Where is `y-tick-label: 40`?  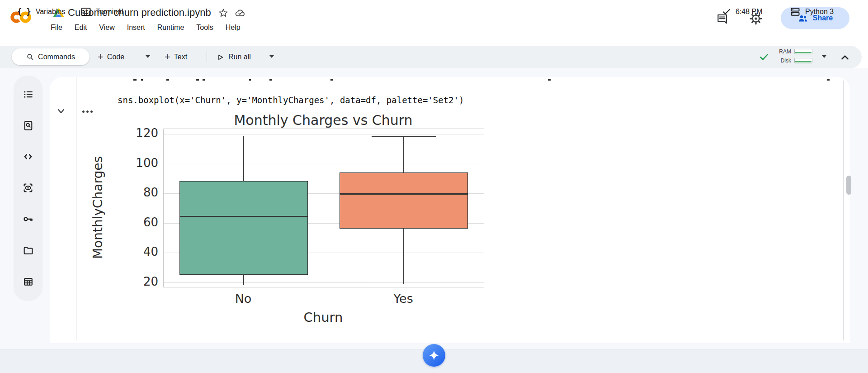 y-tick-label: 40 is located at coordinates (151, 252).